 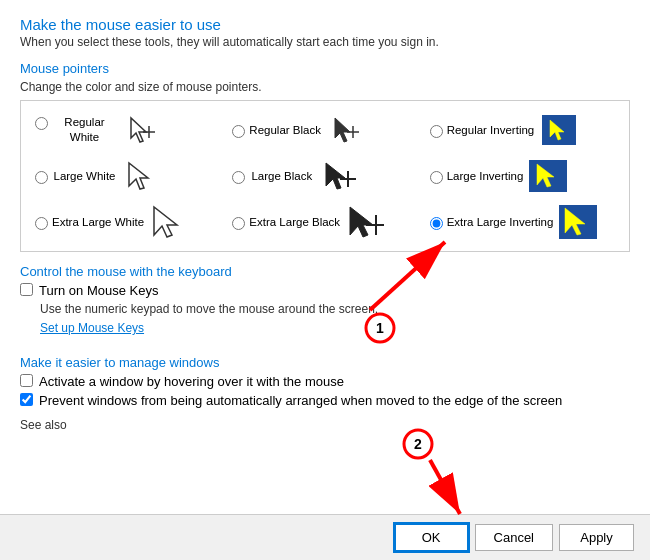 I want to click on label-extra-large-black: Extra Large Black, so click(x=294, y=222).